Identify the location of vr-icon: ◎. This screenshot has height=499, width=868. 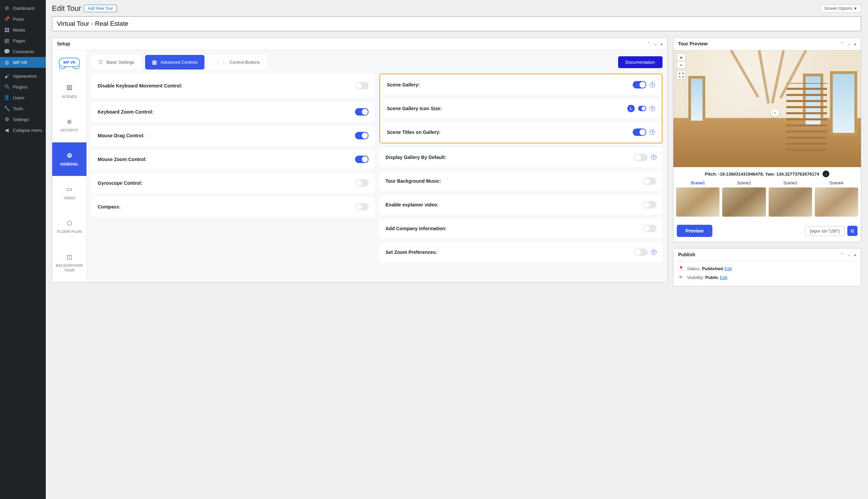
(7, 62).